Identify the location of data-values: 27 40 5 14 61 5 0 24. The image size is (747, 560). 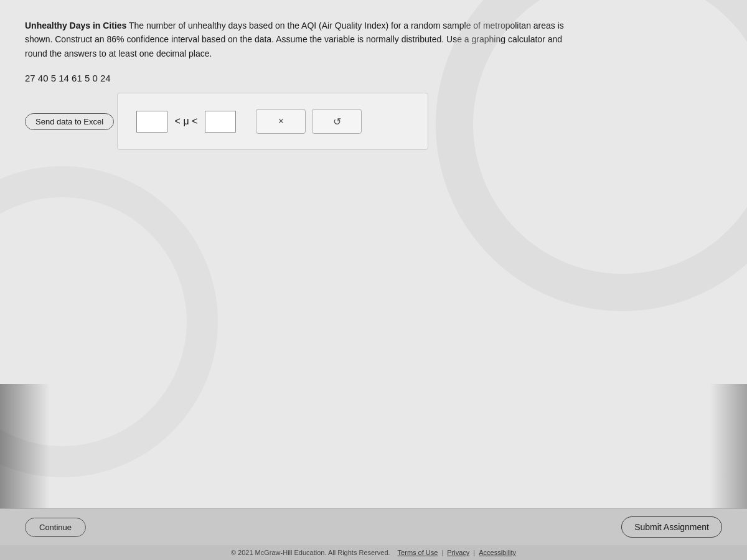
(374, 78).